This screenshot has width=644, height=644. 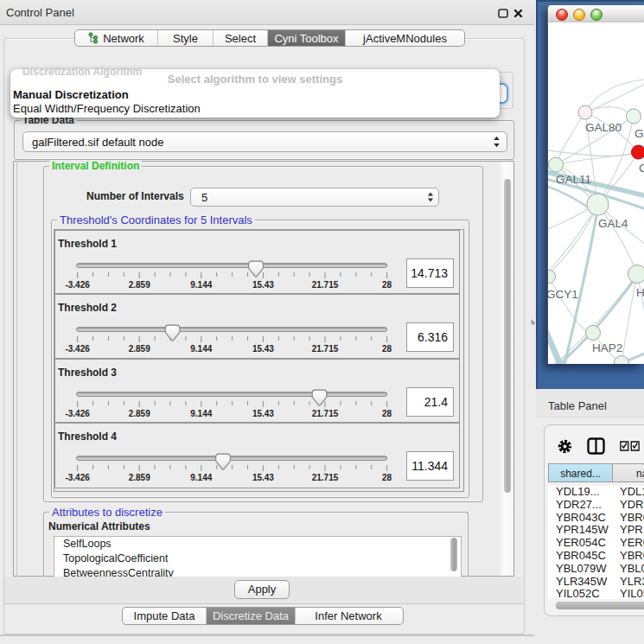 I want to click on svg-text: GAL80, so click(x=603, y=128).